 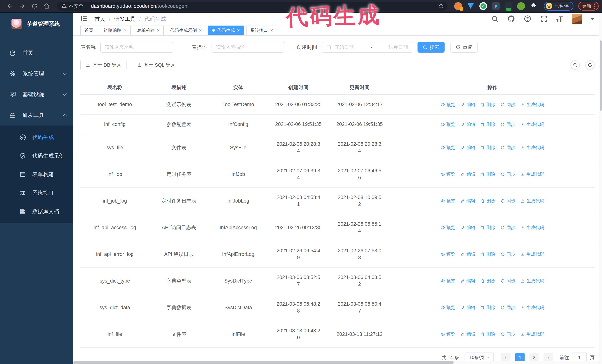 What do you see at coordinates (601, 76) in the screenshot?
I see `vertical-scrollbar-thumb` at bounding box center [601, 76].